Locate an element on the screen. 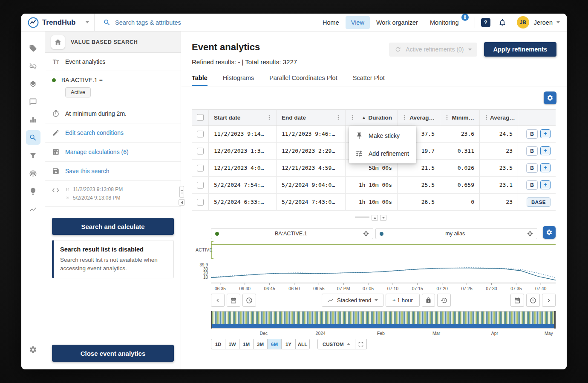 The width and height of the screenshot is (588, 383). chart-type-dropdown: Stacked trend is located at coordinates (353, 300).